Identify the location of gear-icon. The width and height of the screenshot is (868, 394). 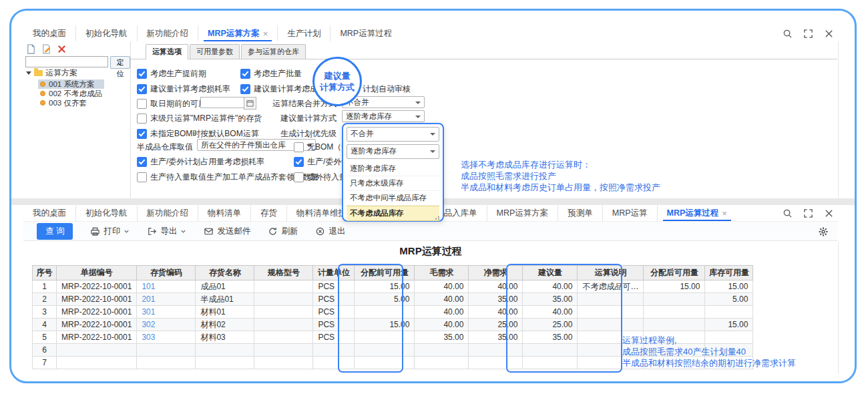
(823, 232).